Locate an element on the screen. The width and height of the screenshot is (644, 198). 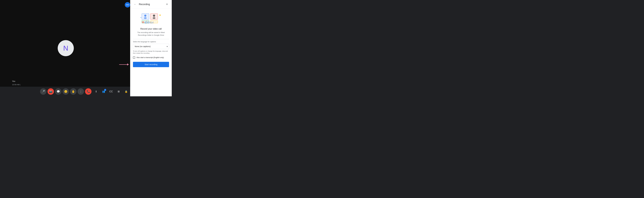
panel-title: Recording is located at coordinates (151, 4).